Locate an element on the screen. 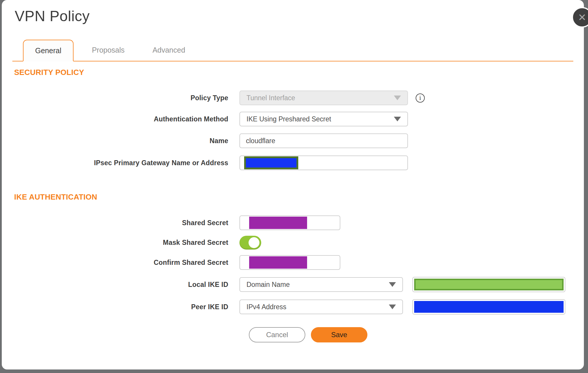 This screenshot has height=373, width=588. dialog-actions: Cancel Save is located at coordinates (411, 335).